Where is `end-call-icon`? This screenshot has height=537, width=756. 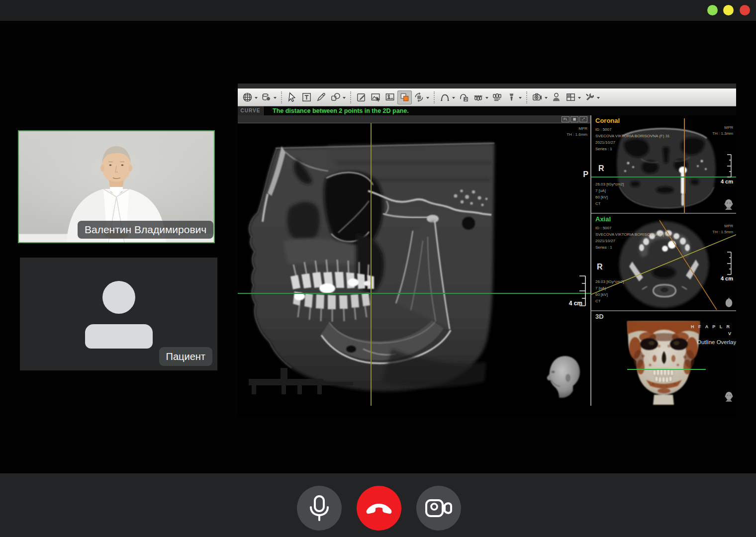
end-call-icon is located at coordinates (379, 508).